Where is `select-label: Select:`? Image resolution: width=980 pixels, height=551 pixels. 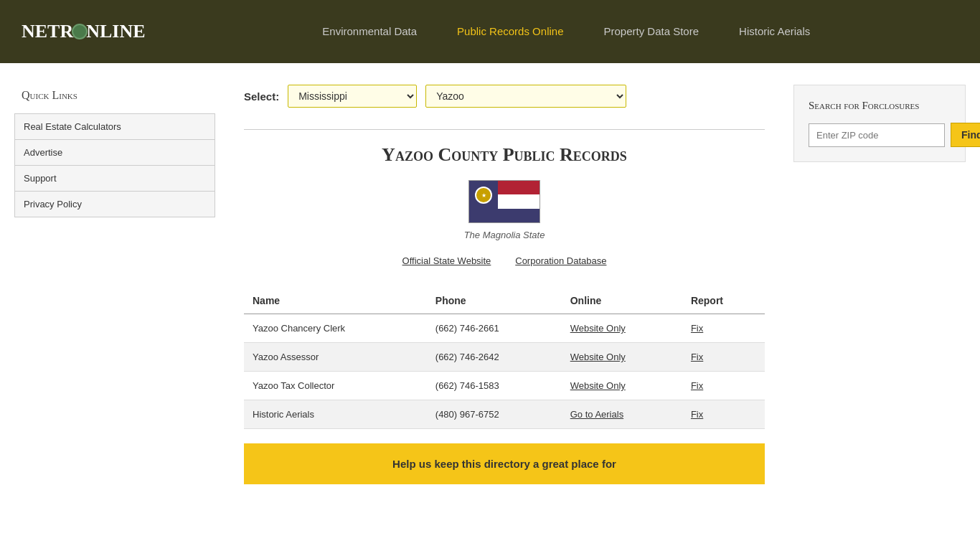
select-label: Select: is located at coordinates (261, 96).